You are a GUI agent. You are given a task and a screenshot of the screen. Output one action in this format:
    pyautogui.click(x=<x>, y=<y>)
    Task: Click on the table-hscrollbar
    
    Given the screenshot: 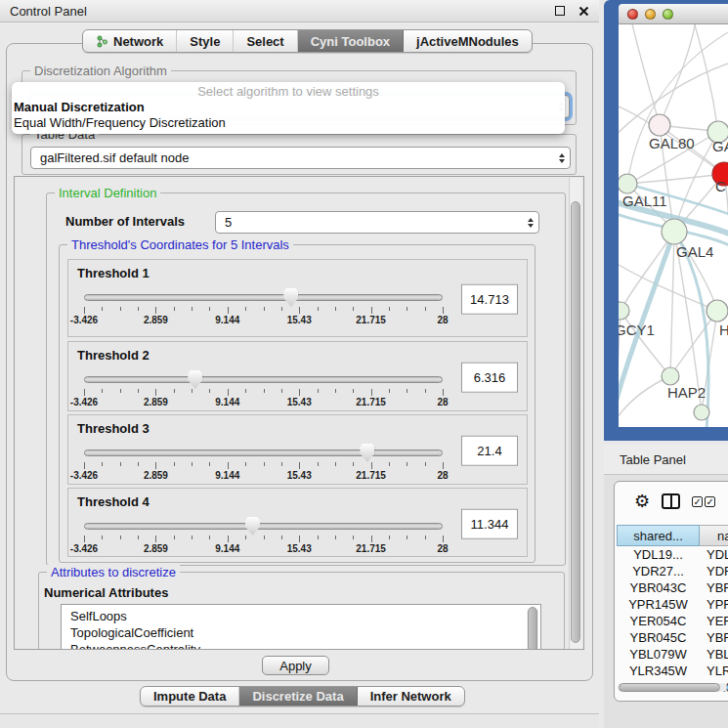 What is the action you would take?
    pyautogui.click(x=672, y=688)
    